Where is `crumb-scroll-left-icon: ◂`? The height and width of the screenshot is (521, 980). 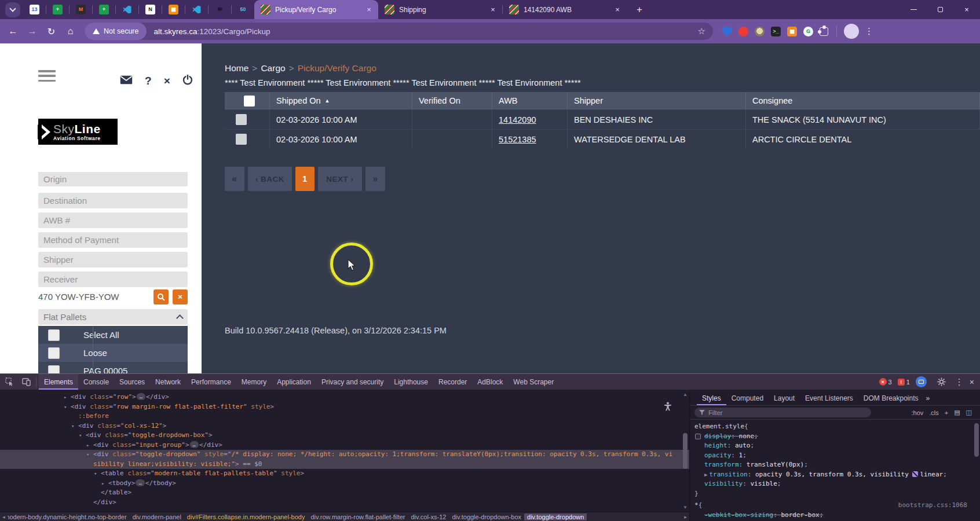
crumb-scroll-left-icon: ◂ is located at coordinates (3, 516).